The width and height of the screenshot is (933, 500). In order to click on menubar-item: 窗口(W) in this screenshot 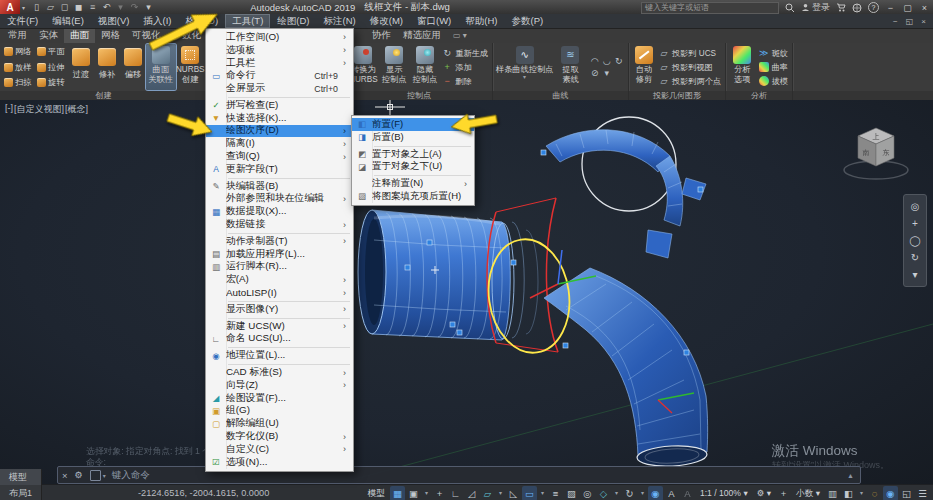, I will do `click(434, 21)`.